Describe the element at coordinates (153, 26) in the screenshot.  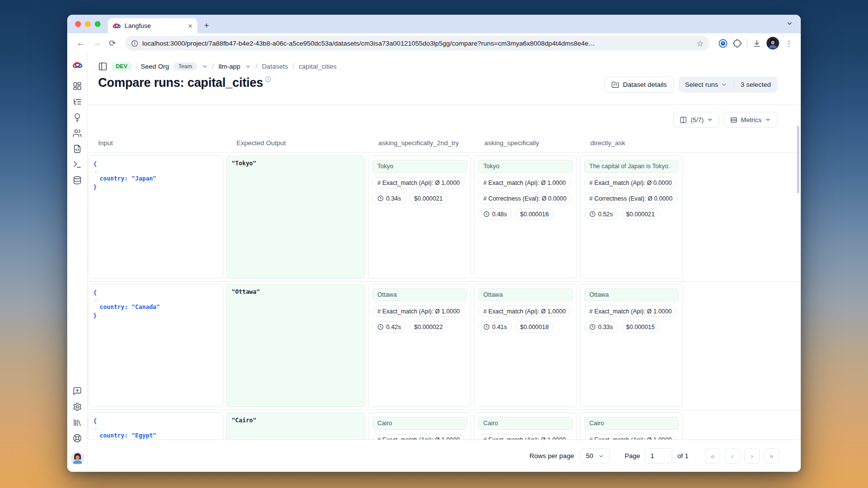
I see `browser-tab-langfuse: Langfuse ×` at that location.